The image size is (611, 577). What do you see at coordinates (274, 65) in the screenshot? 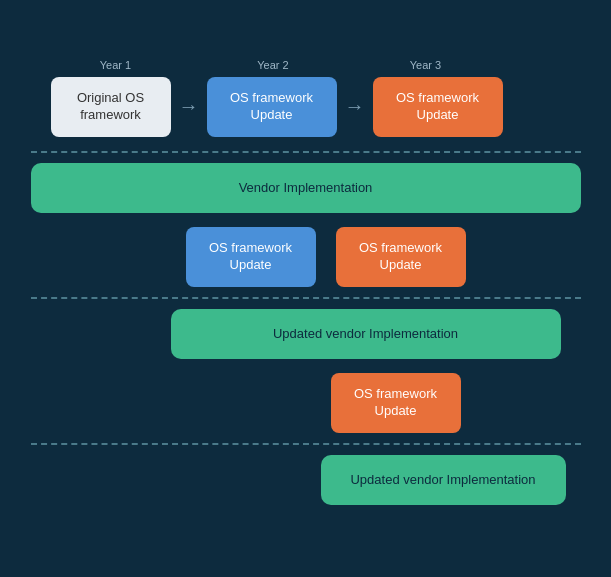
I see `year-2-label: Year 2` at bounding box center [274, 65].